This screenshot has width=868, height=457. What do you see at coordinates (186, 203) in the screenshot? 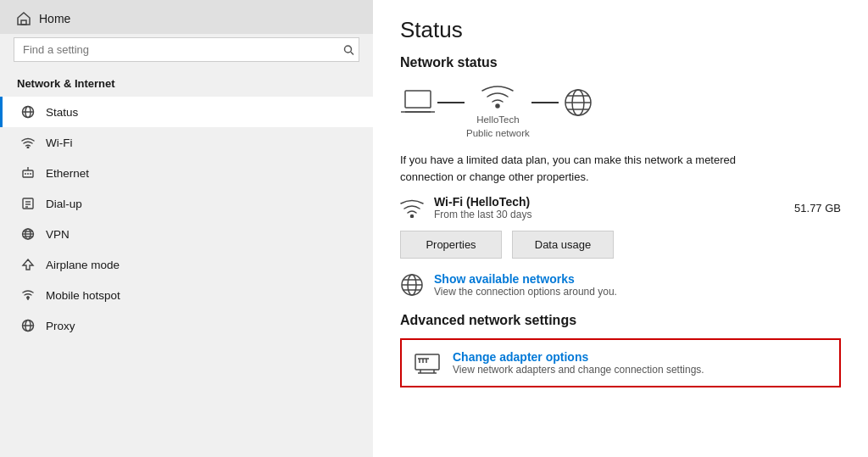
I see `sidebar-item-dialup: Dial-up` at bounding box center [186, 203].